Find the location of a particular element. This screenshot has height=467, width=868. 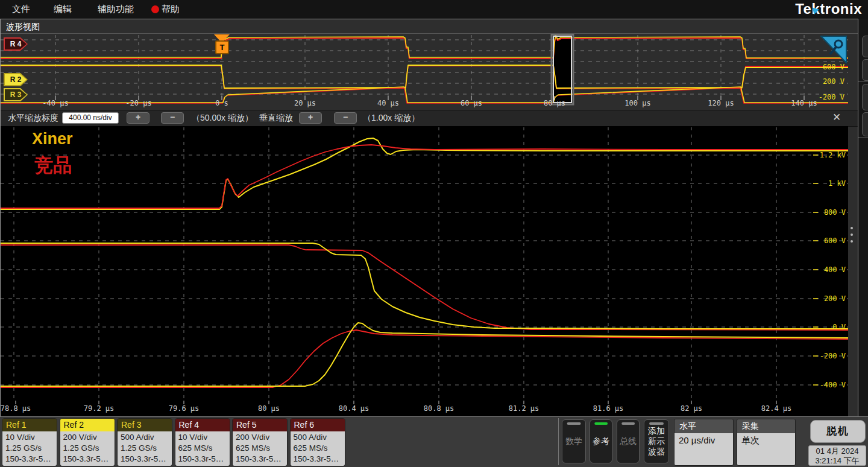

annotation-competitor: 竞品 is located at coordinates (53, 165).